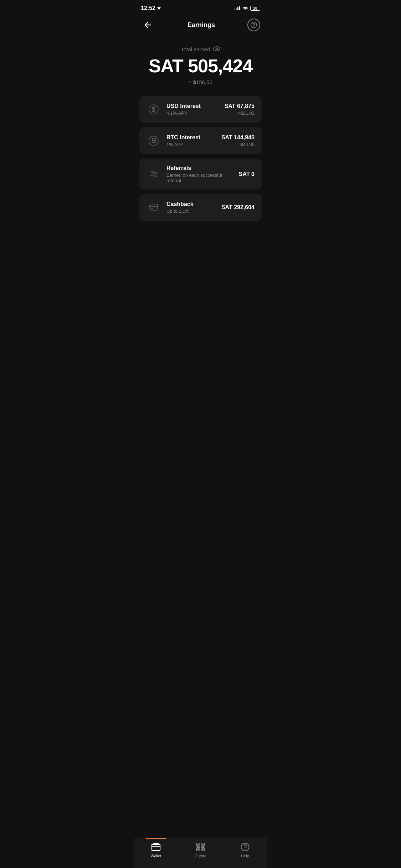  I want to click on battery-icon: 28, so click(255, 8).